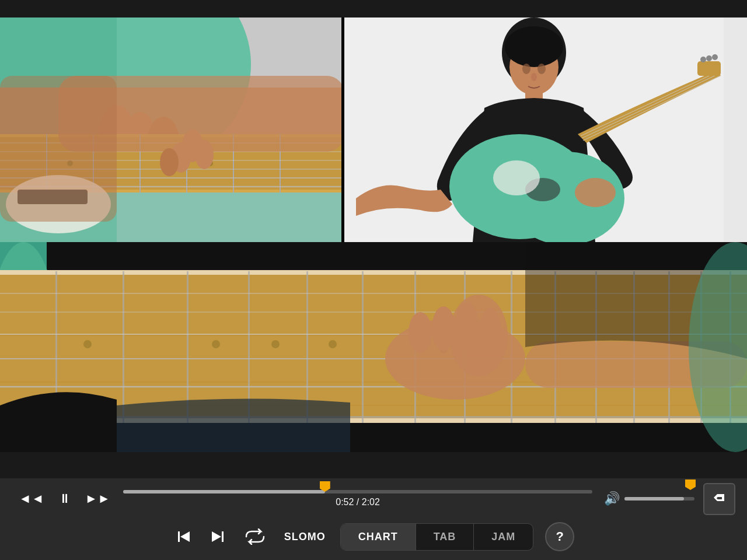 The width and height of the screenshot is (747, 560). I want to click on top-bar, so click(374, 9).